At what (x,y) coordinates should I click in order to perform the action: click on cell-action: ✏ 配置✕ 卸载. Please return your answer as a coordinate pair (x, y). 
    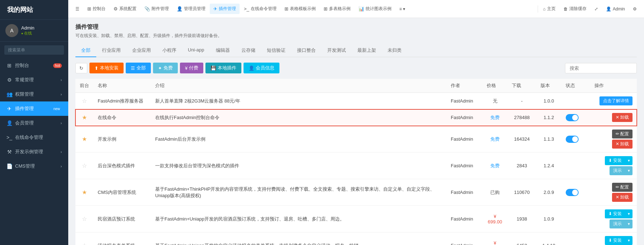
    Looking at the image, I should click on (613, 139).